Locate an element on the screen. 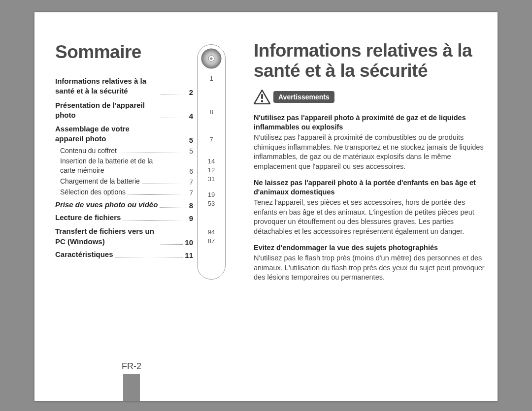 Image resolution: width=532 pixels, height=411 pixels. section-heading: N'utilisez pas l'appareil photo à proxim… is located at coordinates (369, 123).